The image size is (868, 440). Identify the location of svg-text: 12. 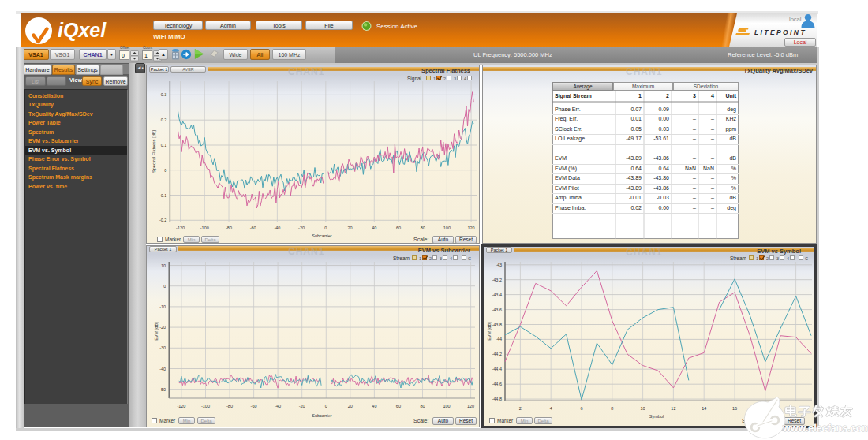
(673, 408).